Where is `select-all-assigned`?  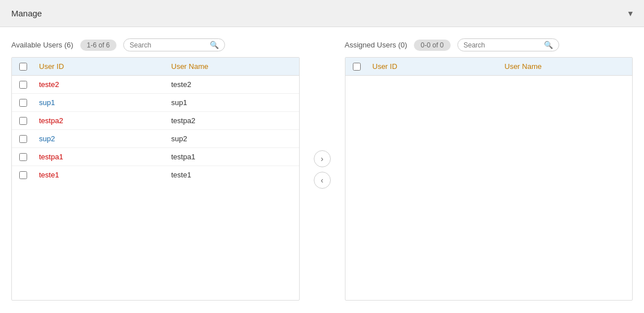
select-all-assigned is located at coordinates (357, 67).